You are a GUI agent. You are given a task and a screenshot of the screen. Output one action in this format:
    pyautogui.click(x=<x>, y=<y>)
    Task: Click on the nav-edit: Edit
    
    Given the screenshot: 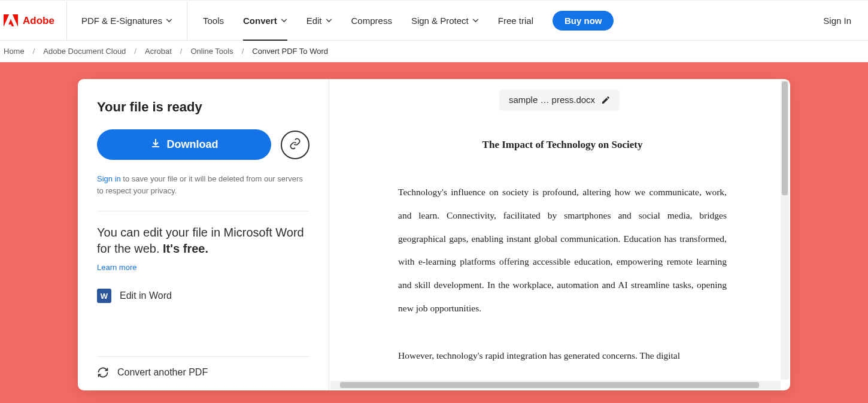 What is the action you would take?
    pyautogui.click(x=320, y=20)
    